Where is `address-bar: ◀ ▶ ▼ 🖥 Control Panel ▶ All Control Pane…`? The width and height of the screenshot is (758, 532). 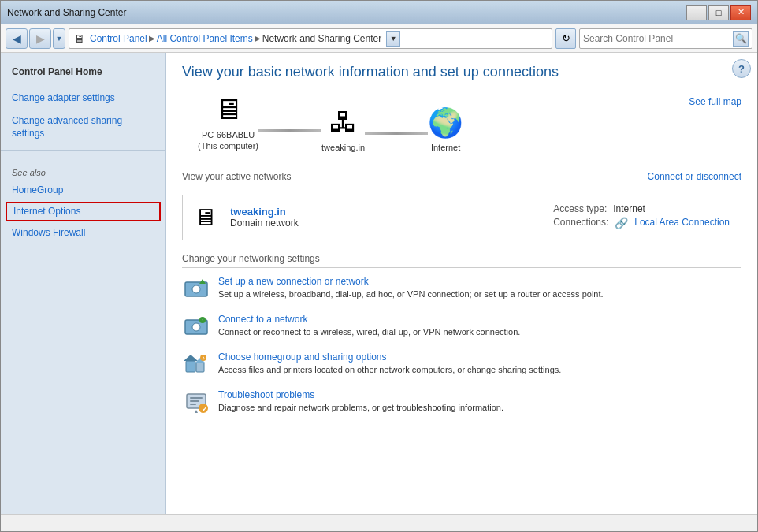
address-bar: ◀ ▶ ▼ 🖥 Control Panel ▶ All Control Pane… is located at coordinates (379, 39).